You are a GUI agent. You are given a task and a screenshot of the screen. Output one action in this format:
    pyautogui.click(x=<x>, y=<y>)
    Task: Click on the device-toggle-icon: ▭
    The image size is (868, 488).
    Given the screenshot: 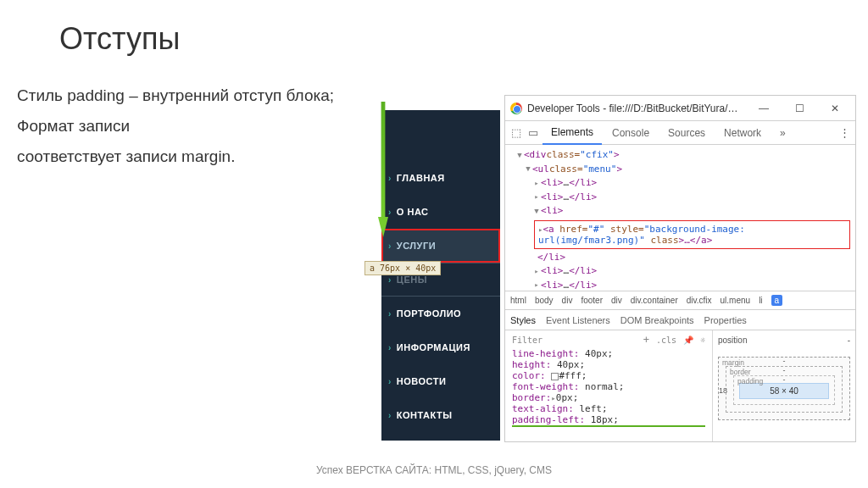 What is the action you would take?
    pyautogui.click(x=533, y=133)
    